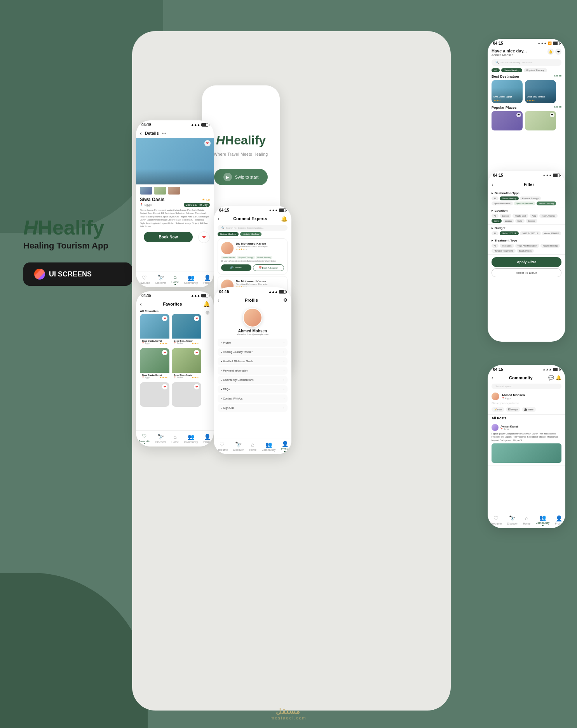  Describe the element at coordinates (239, 447) in the screenshot. I see `nav-disc-profile: 🔭Discover` at that location.